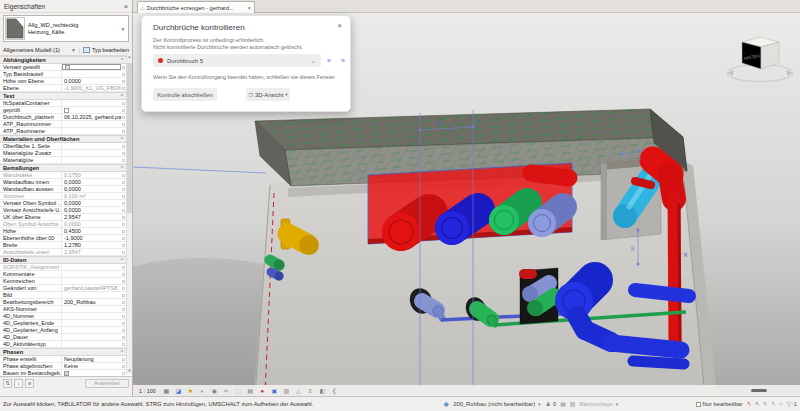 This screenshot has width=800, height=411. What do you see at coordinates (66, 374) in the screenshot?
I see `checkbox-icon: ✓` at bounding box center [66, 374].